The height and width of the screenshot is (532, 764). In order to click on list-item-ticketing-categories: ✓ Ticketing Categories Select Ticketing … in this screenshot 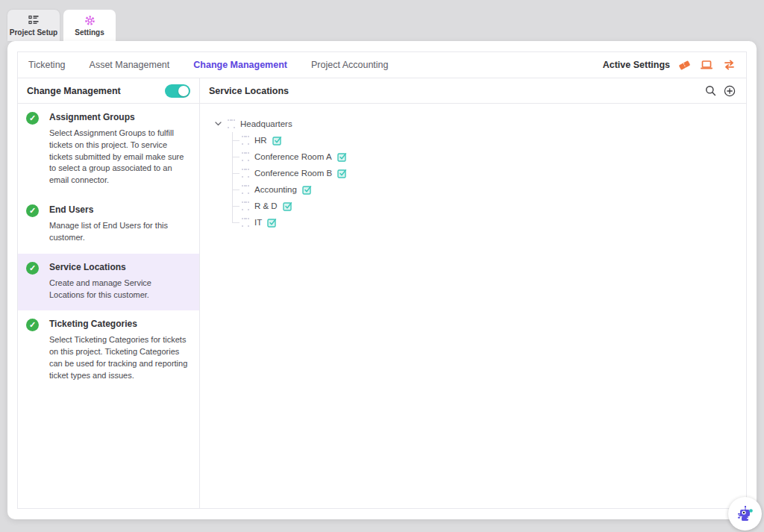, I will do `click(109, 351)`.